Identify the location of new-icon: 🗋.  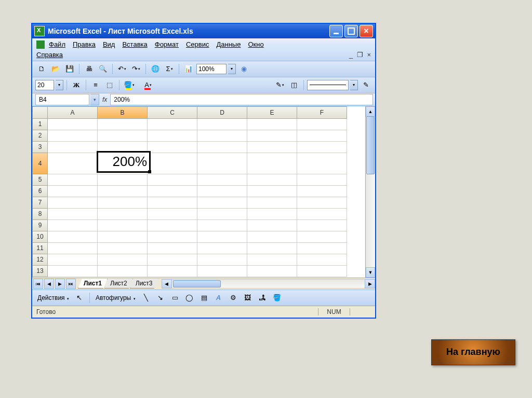
(42, 69).